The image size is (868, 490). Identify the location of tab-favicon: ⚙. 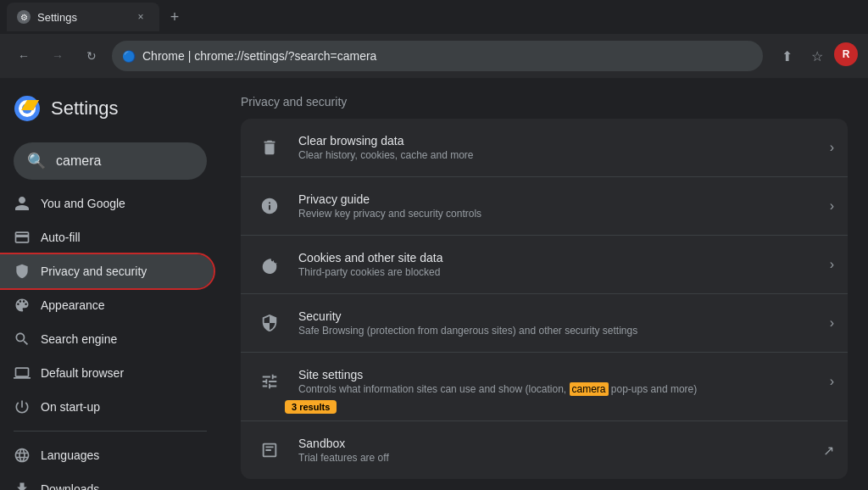
(24, 17).